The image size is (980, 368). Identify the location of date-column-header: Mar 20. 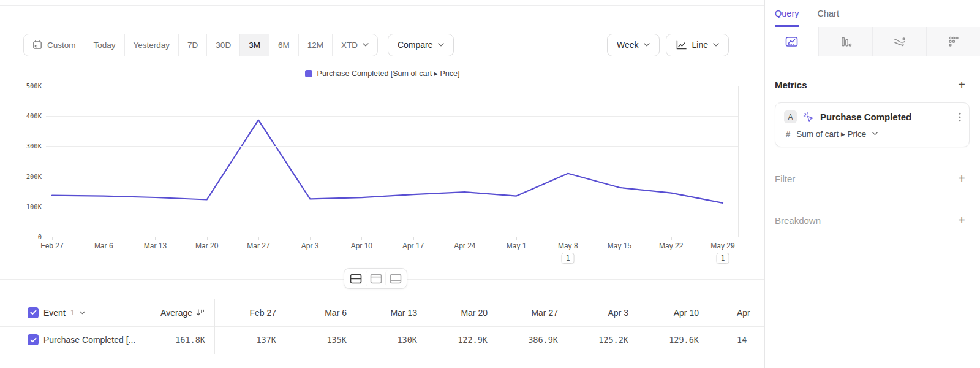
(461, 313).